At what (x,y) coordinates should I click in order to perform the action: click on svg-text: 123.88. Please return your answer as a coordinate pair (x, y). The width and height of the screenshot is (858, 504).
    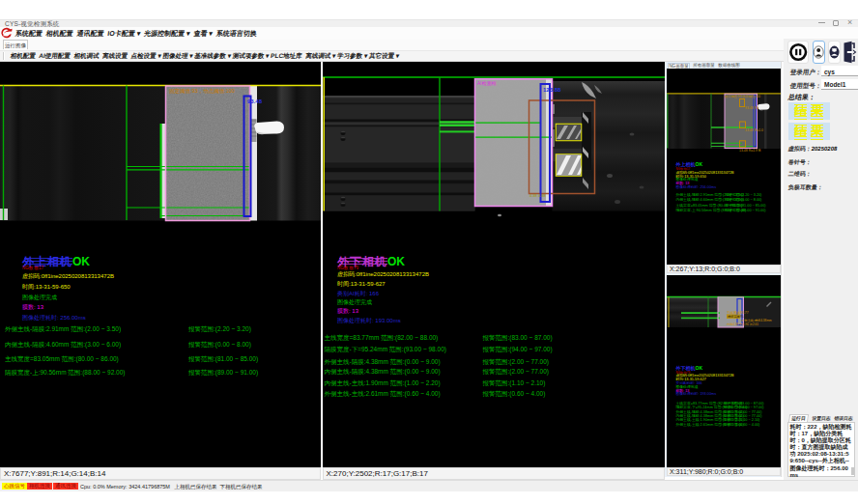
    Looking at the image, I should click on (553, 90).